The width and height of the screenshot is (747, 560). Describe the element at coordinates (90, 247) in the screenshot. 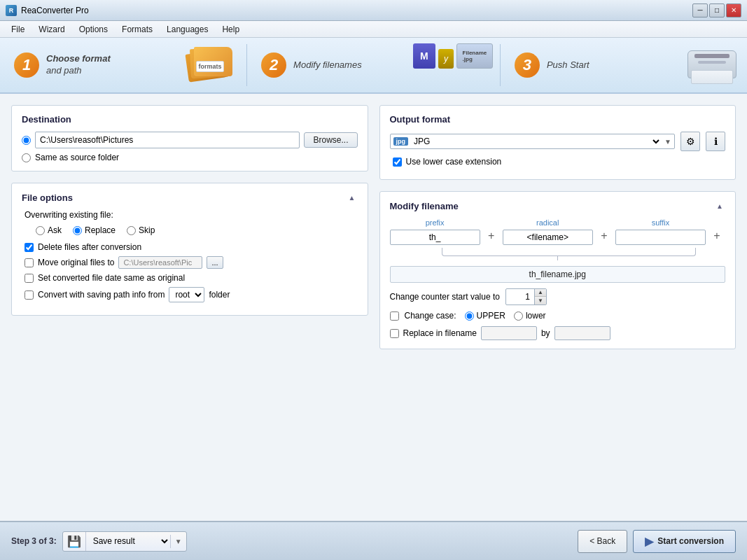

I see `delete-files-label: Delete files after conversion` at that location.